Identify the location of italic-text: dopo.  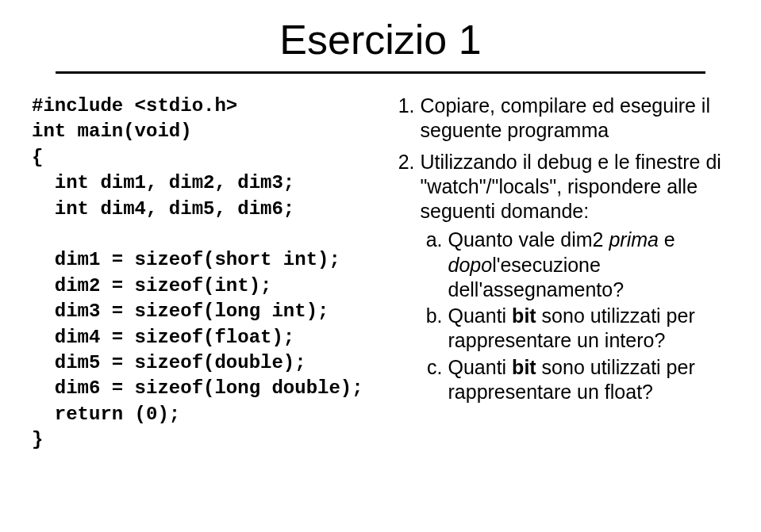
(471, 265).